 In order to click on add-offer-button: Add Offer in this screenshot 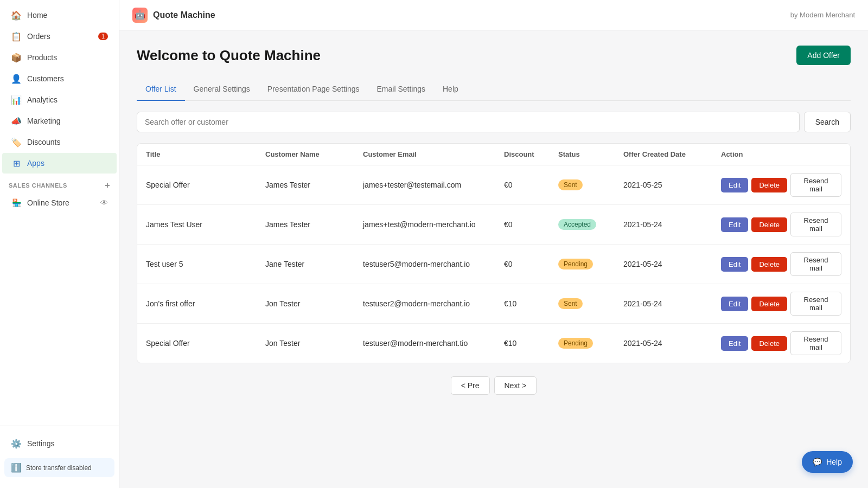, I will do `click(824, 55)`.